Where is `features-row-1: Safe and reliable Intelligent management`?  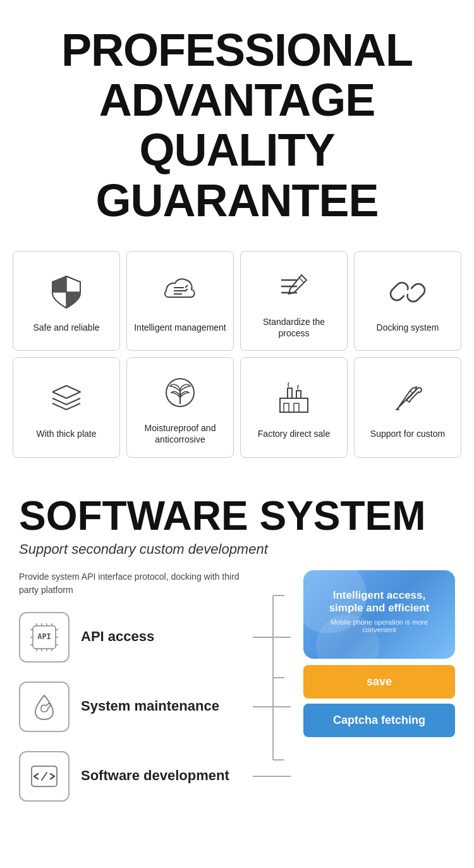 features-row-1: Safe and reliable Intelligent management is located at coordinates (237, 301).